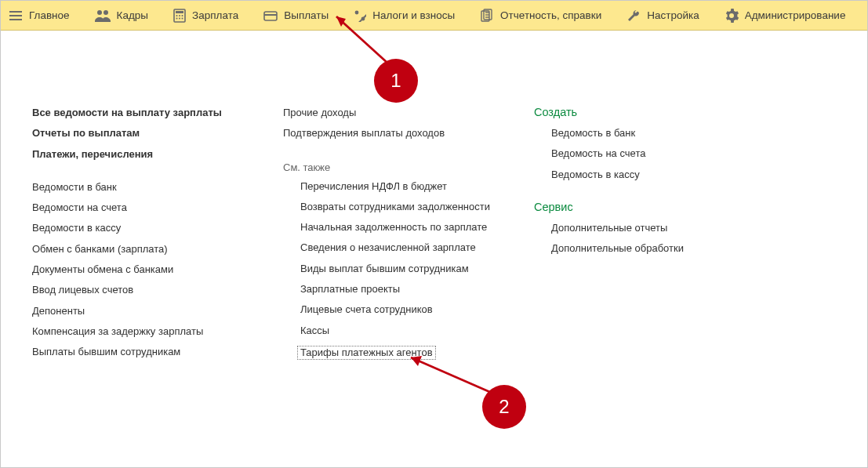  Describe the element at coordinates (49, 16) in the screenshot. I see `nav-label: Главное` at that location.